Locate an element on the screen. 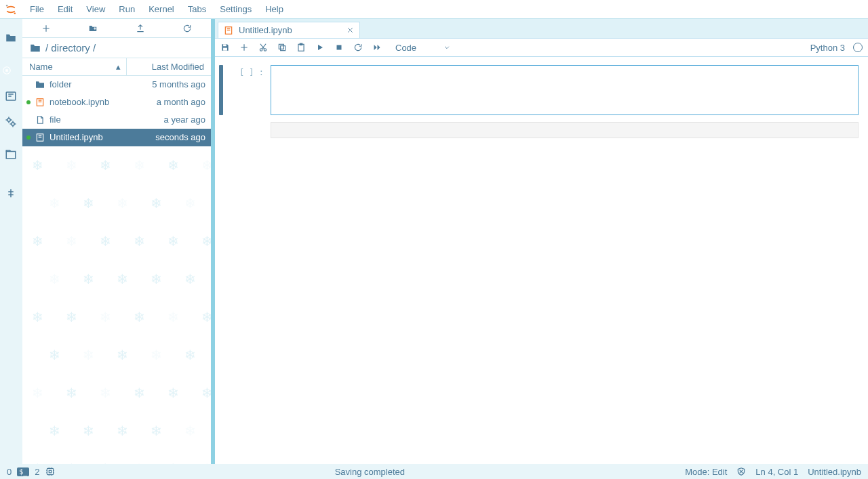 Image resolution: width=868 pixels, height=479 pixels. notebook-white-icon is located at coordinates (40, 138).